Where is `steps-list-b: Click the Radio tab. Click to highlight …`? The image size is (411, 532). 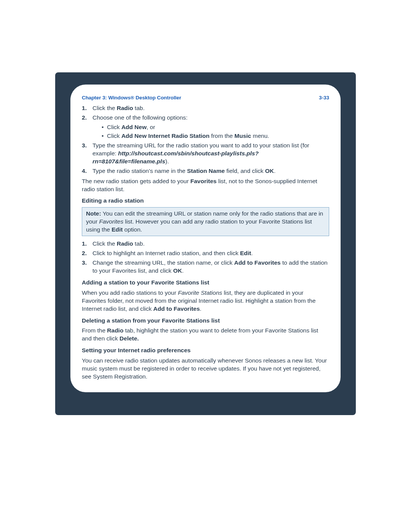 steps-list-b: Click the Radio tab. Click to highlight … is located at coordinates (206, 257).